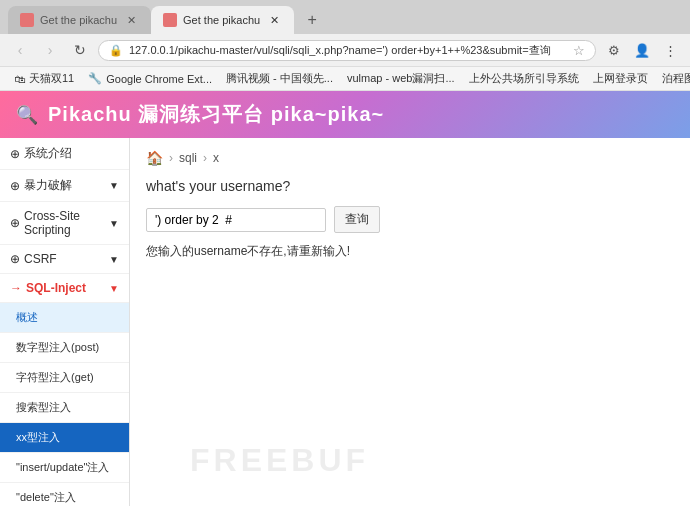  What do you see at coordinates (64, 186) in the screenshot?
I see `sidebar-item-brute-force: ⊕ 暴力破解 ▼` at bounding box center [64, 186].